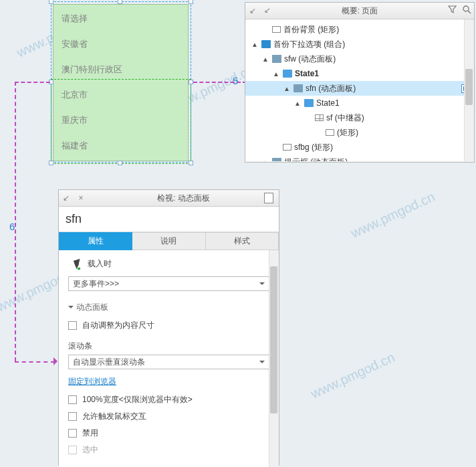  Describe the element at coordinates (382, 147) in the screenshot. I see `tree-row-label: sfbg (矩形)` at that location.